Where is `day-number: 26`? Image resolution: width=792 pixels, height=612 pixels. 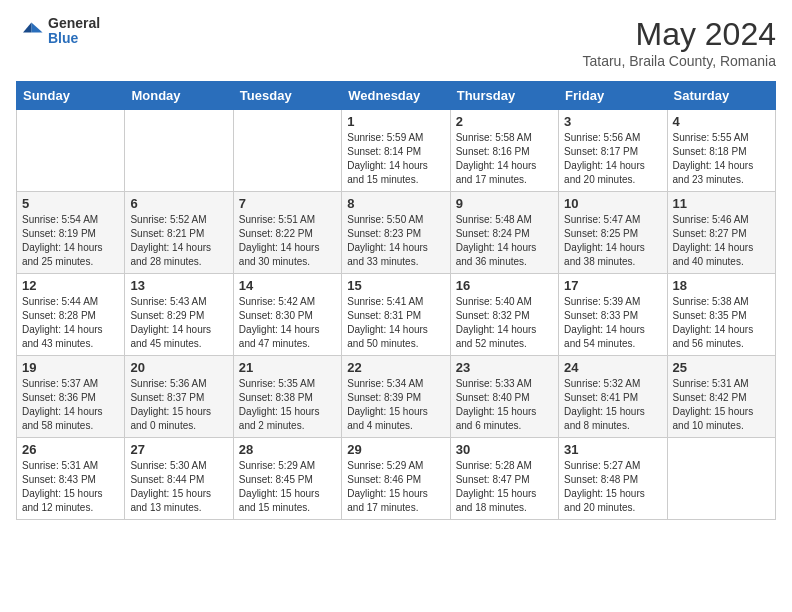
day-number: 26 is located at coordinates (70, 450).